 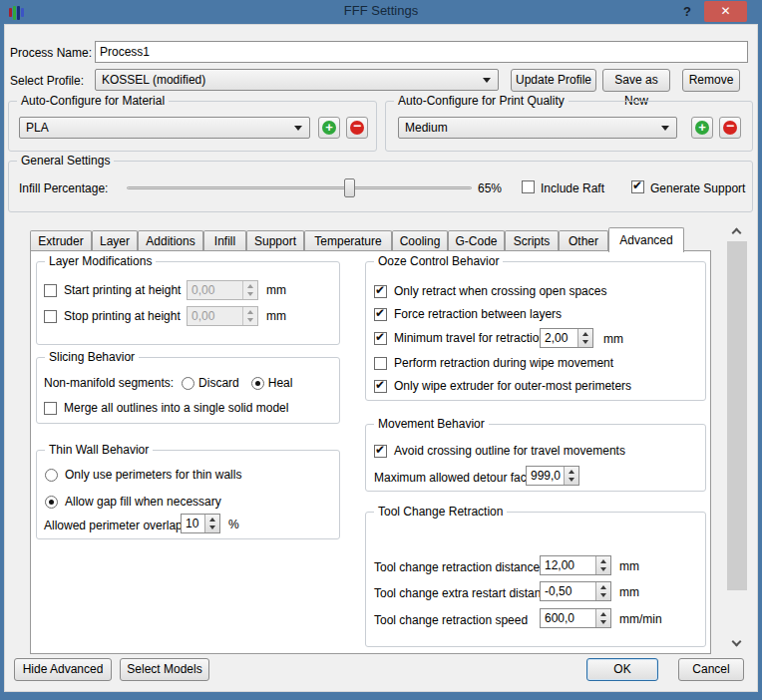 I want to click on unit-label: mm, so click(x=276, y=316).